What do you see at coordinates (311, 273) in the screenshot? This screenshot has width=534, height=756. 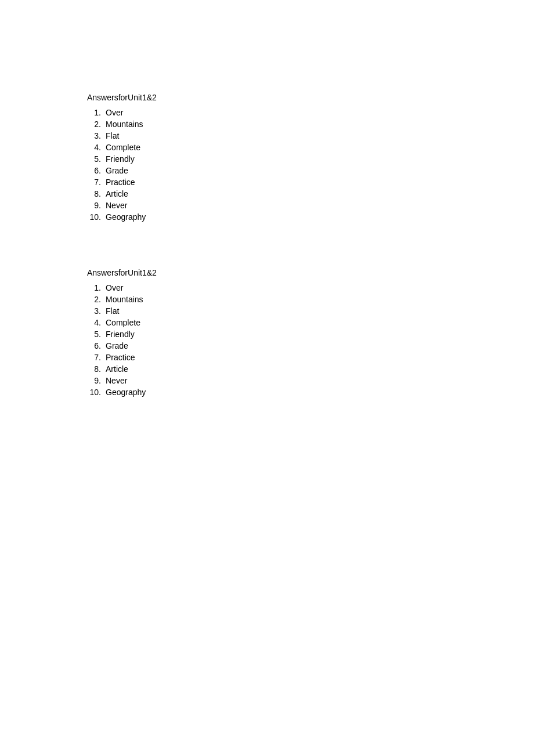 I see `section-title-2: AnswersforUnit1&2` at bounding box center [311, 273].